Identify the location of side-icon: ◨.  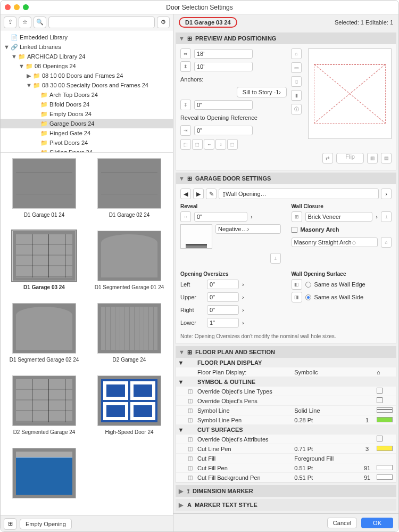
(297, 297).